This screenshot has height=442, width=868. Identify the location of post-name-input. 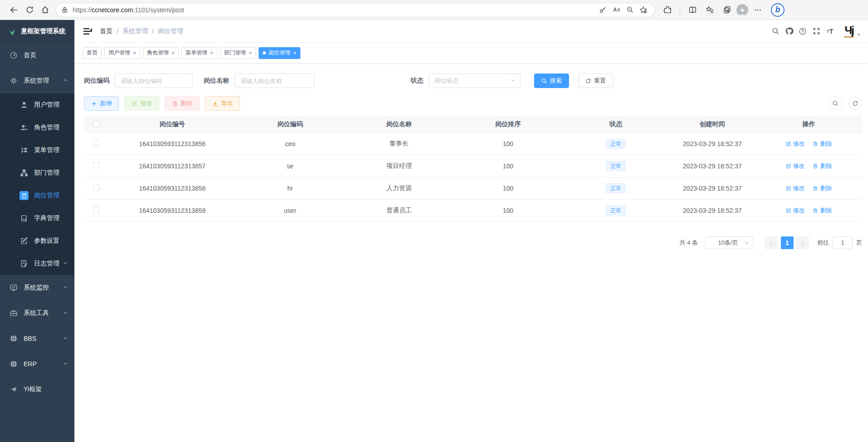
(275, 81).